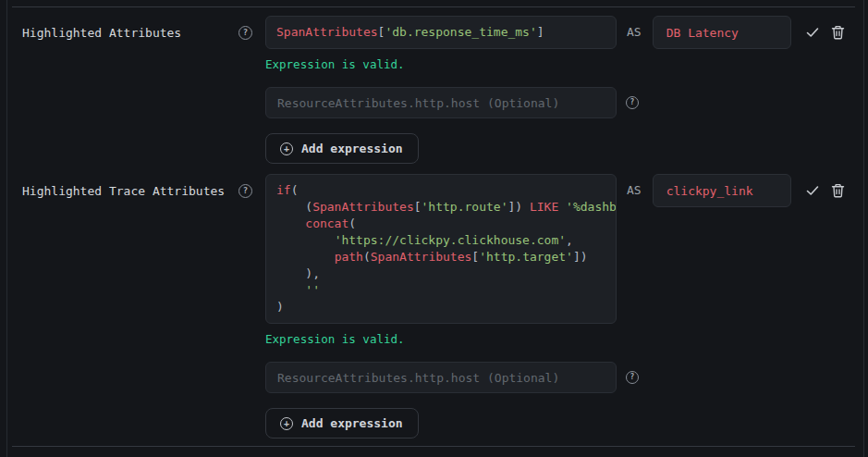 The height and width of the screenshot is (457, 868). I want to click on code-line: (SpanAttributes['http.route']) LIKE '%da…, so click(441, 207).